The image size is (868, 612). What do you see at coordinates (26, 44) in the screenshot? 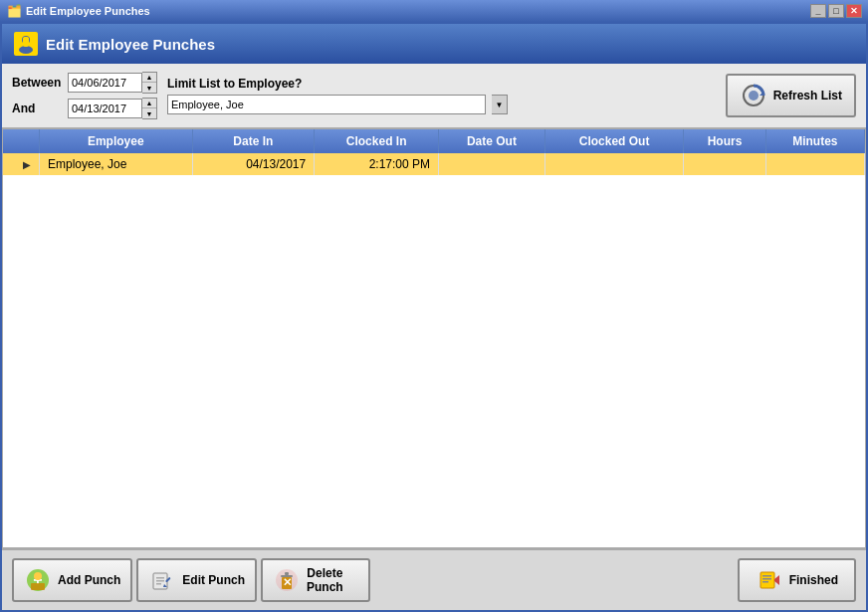
I see `window-header-icon` at bounding box center [26, 44].